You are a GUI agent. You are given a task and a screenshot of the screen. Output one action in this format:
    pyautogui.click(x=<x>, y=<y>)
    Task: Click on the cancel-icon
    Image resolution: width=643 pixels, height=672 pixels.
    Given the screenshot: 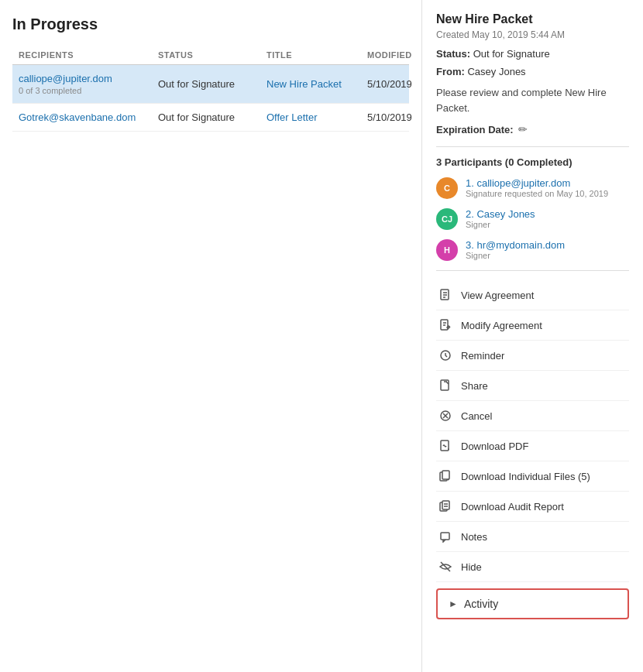 What is the action you would take?
    pyautogui.click(x=445, y=416)
    